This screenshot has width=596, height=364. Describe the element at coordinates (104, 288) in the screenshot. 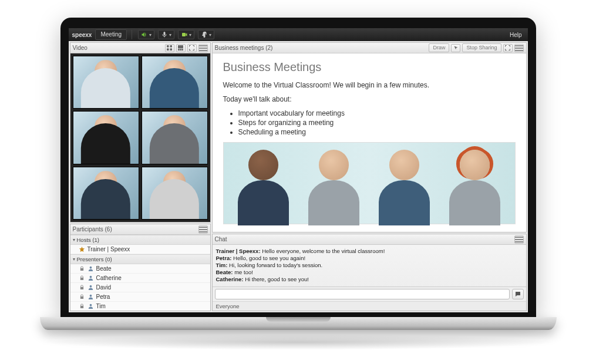

I see `participant-name: David` at that location.